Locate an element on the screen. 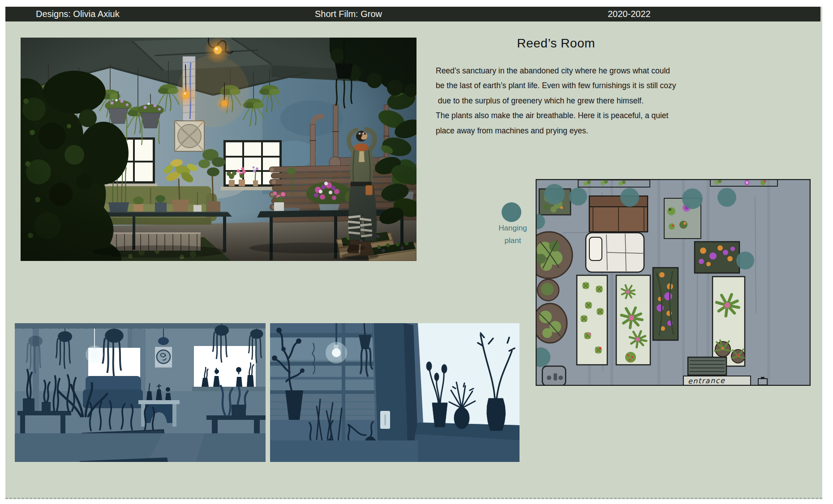 This screenshot has width=833, height=504. hanging-plant-label: Hanging plant is located at coordinates (513, 235).